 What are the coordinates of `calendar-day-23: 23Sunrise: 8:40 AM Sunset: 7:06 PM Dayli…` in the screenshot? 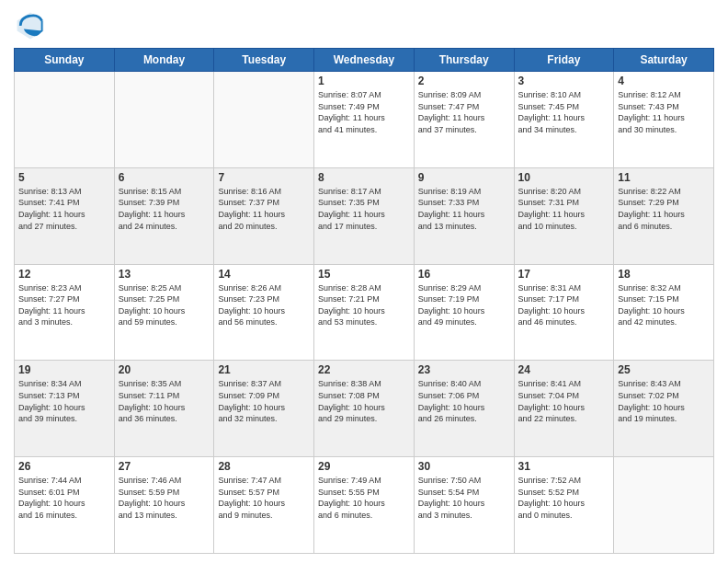 It's located at (463, 408).